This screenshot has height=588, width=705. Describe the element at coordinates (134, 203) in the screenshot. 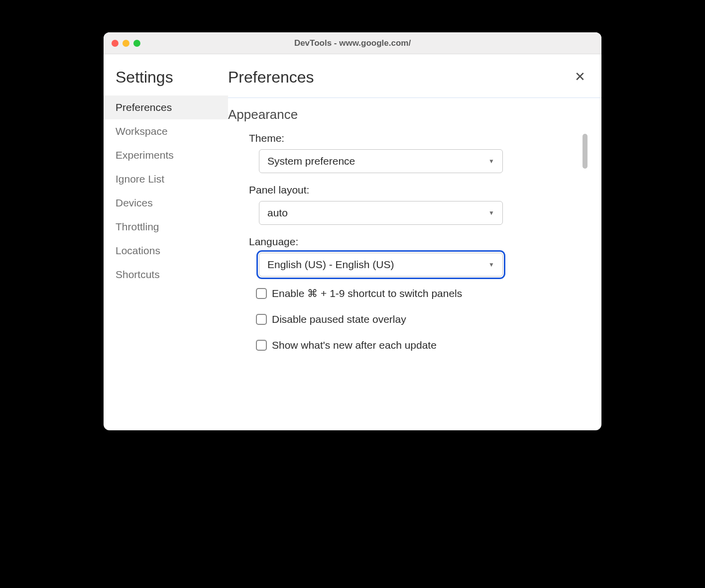

I see `sidebar-item-label: Devices` at that location.